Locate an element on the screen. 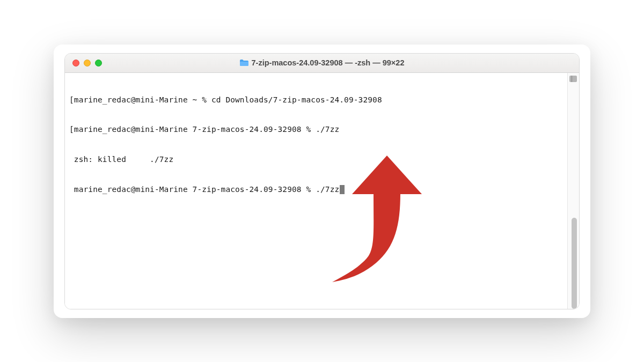  terminal-prompt-line: marine_redac@mini-Marine 7-zip-macos-24.… is located at coordinates (204, 189).